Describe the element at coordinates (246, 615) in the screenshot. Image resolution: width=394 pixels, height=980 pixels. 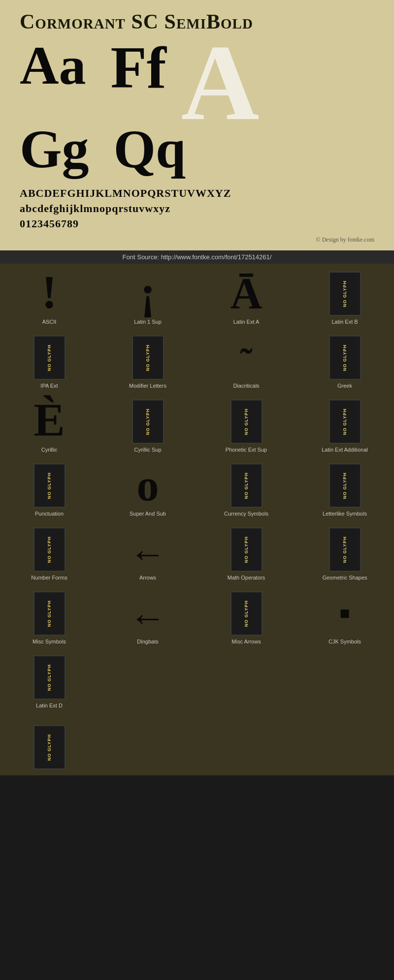
I see `grid-cell-miscarrows: NO GLYPH Misc Arrows` at that location.